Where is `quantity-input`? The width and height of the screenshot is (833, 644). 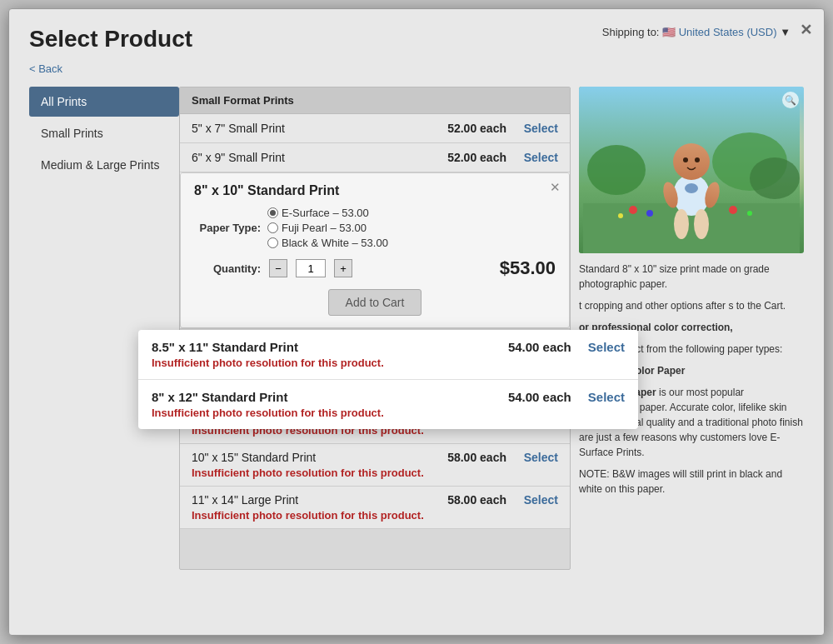
quantity-input is located at coordinates (311, 268).